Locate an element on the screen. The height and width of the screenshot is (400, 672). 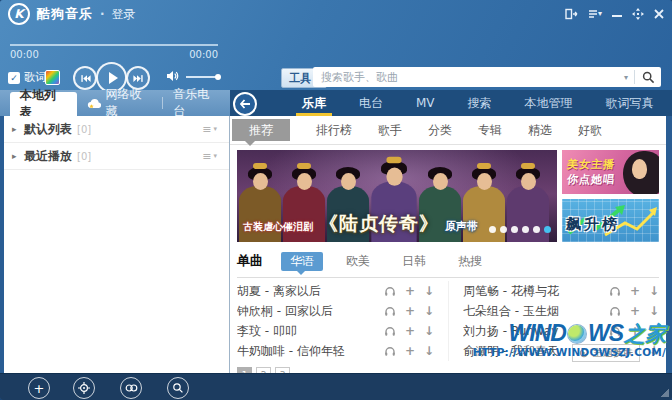
lyrics-toggle: ✓ 歌词 is located at coordinates (27, 78).